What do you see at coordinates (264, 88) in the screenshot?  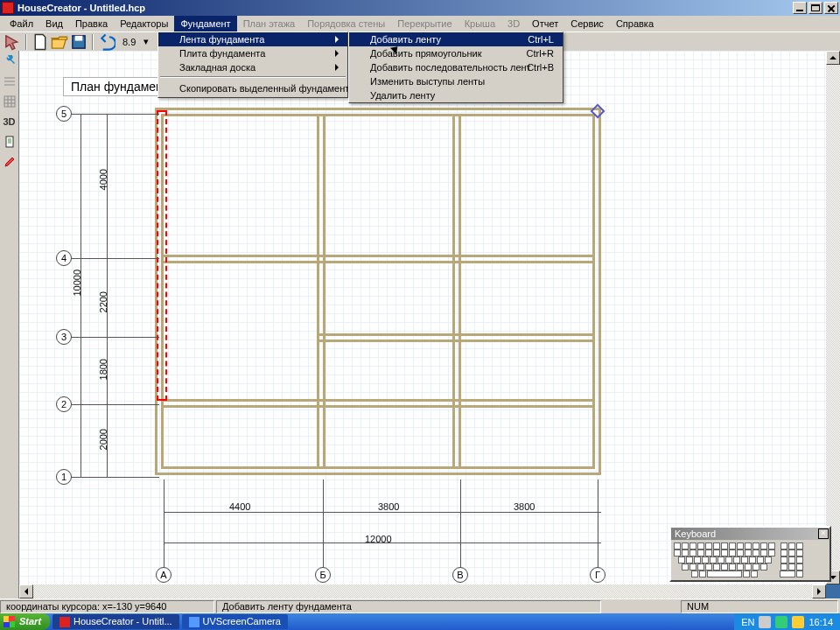 I see `label: Скопировать выделенный фундамент` at bounding box center [264, 88].